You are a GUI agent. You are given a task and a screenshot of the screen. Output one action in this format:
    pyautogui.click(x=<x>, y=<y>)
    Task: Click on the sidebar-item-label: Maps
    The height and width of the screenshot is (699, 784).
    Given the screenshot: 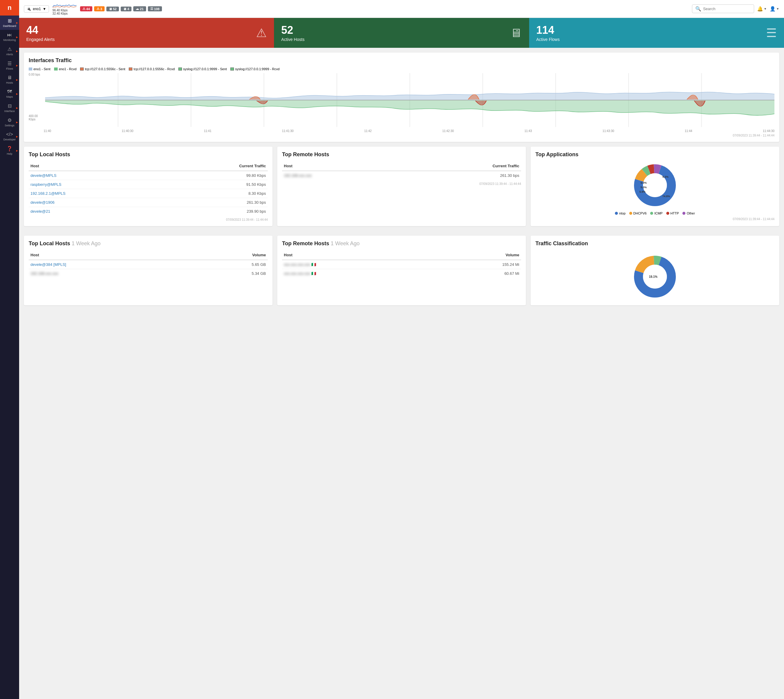 What is the action you would take?
    pyautogui.click(x=9, y=97)
    